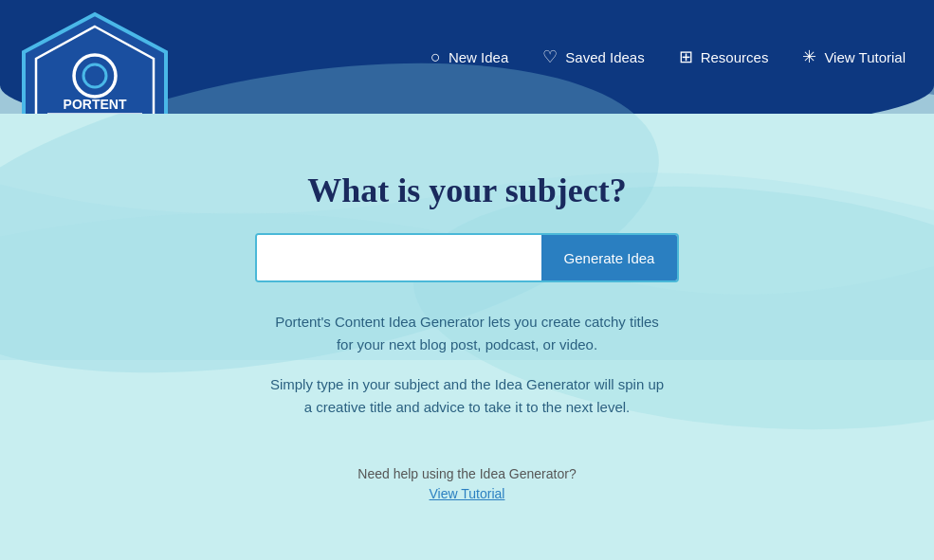 This screenshot has height=560, width=934. I want to click on nav-resources-label: Resources, so click(735, 57).